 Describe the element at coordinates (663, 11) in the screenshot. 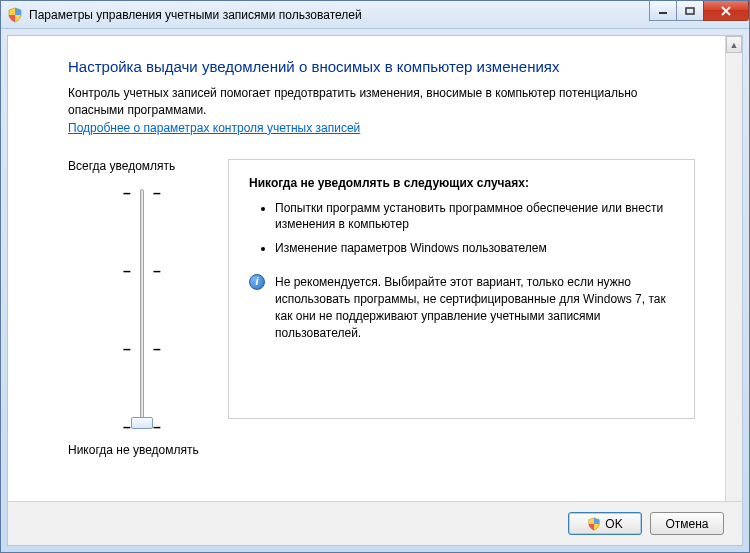

I see `minimize-button` at that location.